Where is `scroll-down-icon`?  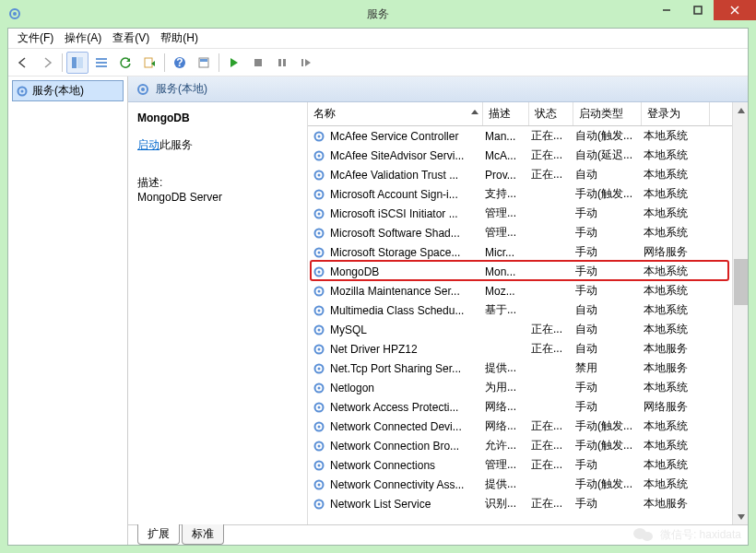 scroll-down-icon is located at coordinates (740, 516).